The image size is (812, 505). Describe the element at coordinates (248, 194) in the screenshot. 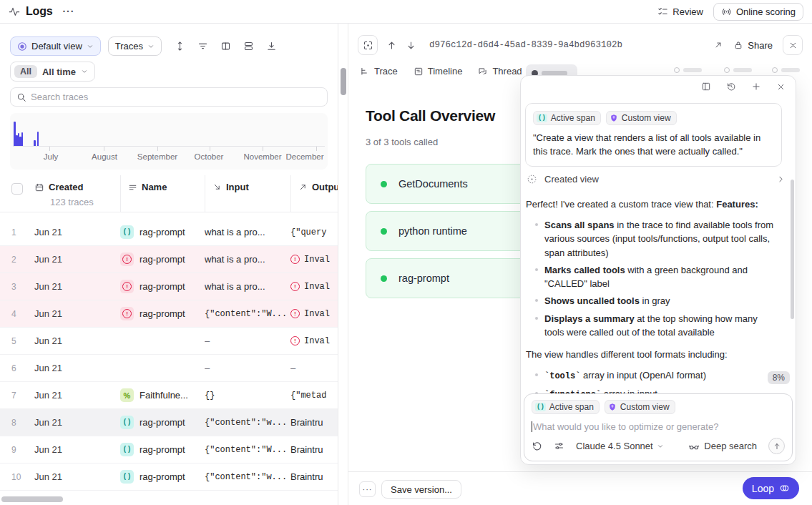

I see `column-input: Input` at that location.